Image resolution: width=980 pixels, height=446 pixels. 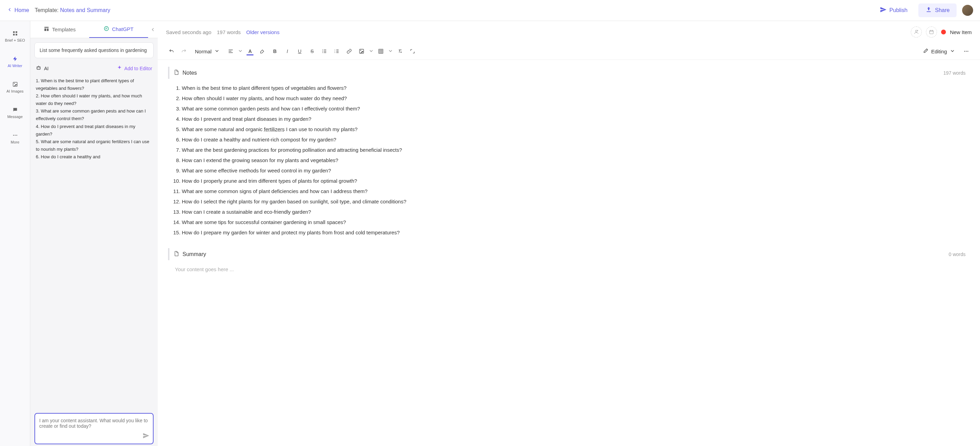 What do you see at coordinates (966, 51) in the screenshot?
I see `more-toolbar-button` at bounding box center [966, 51].